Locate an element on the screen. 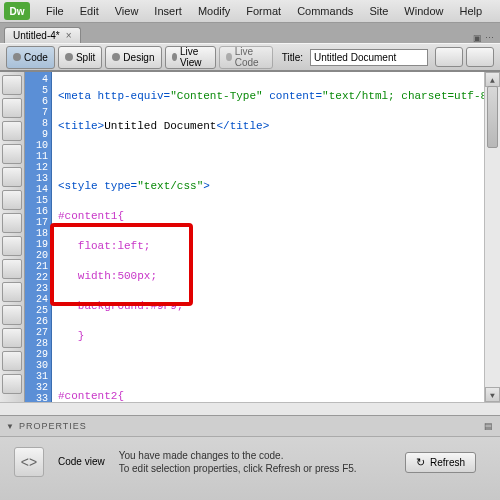 The width and height of the screenshot is (500, 500). menu-bar: Dw File Edit View Insert Modify Format C… is located at coordinates (250, 12).